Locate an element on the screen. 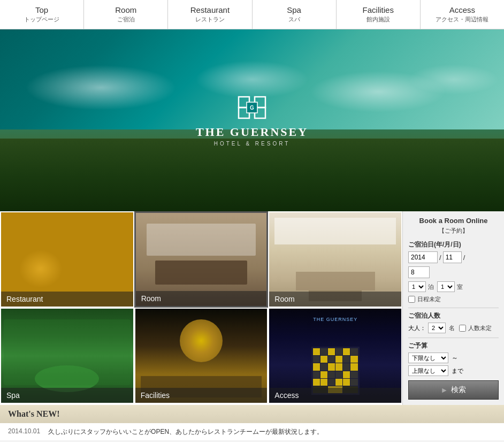 The width and height of the screenshot is (504, 444). booking-adults-select: 1234 is located at coordinates (437, 328).